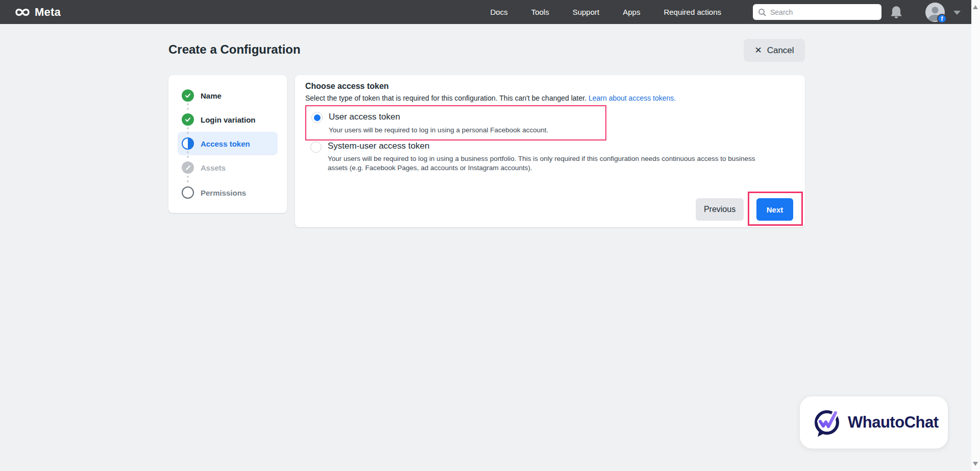 This screenshot has height=471, width=980. I want to click on half-progress-circle-icon, so click(188, 144).